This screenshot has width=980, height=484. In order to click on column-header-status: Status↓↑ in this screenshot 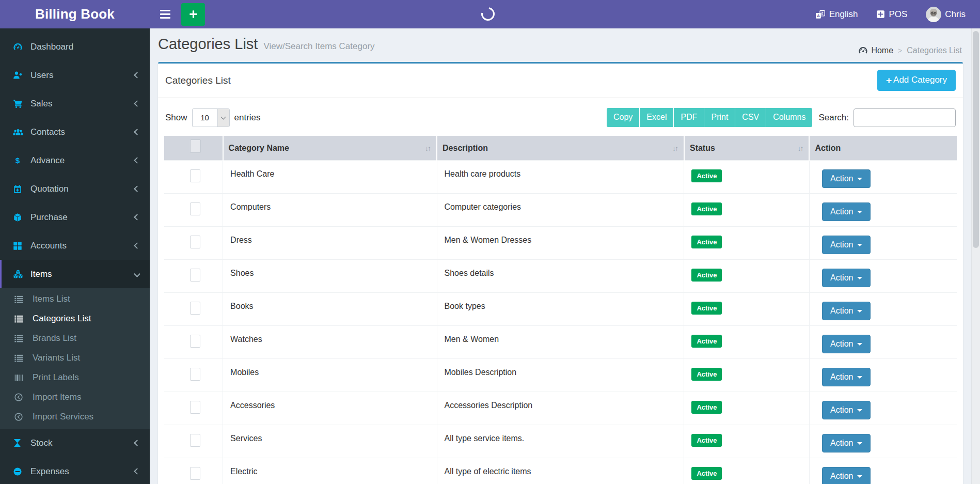, I will do `click(747, 148)`.